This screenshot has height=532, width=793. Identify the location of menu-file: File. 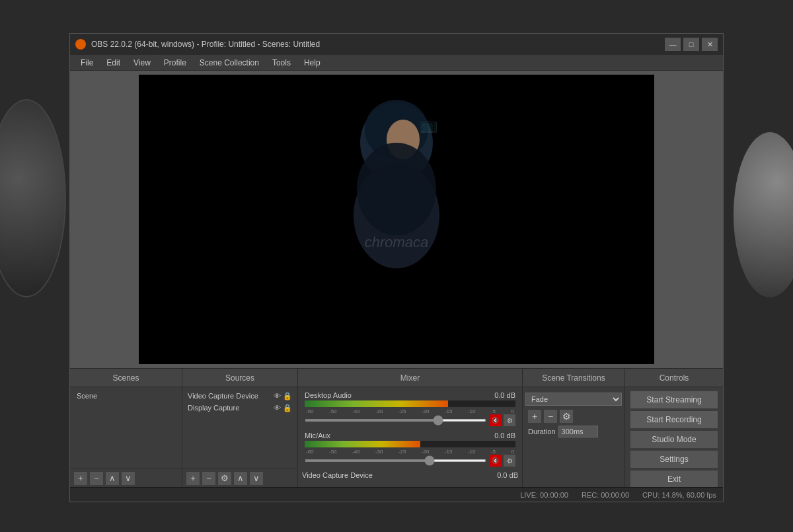
(87, 63).